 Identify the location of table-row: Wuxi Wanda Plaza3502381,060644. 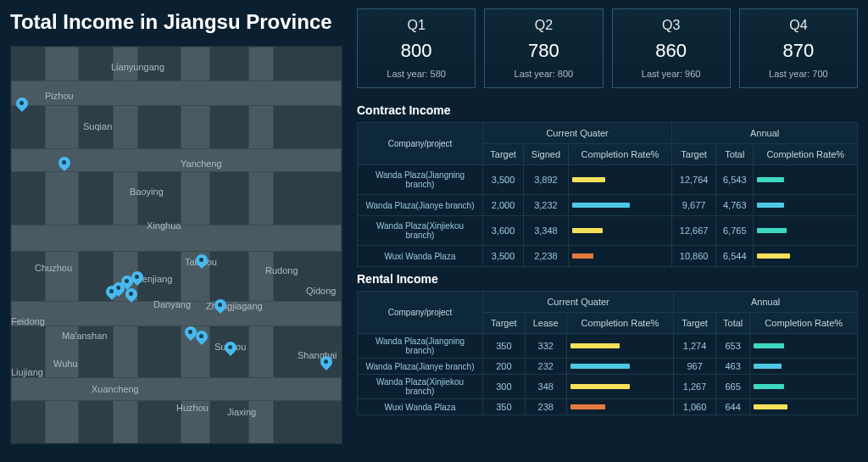
(608, 407).